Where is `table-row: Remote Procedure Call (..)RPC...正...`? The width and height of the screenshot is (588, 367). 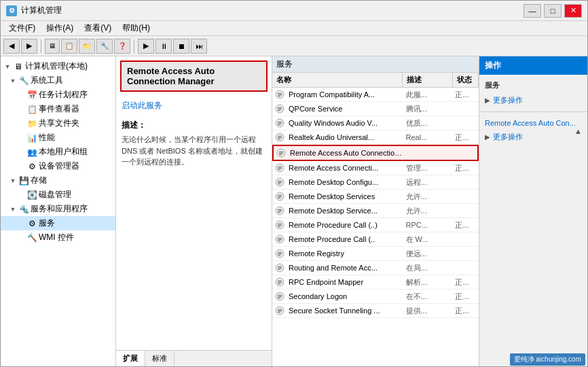
table-row: Remote Procedure Call (..)RPC...正... is located at coordinates (375, 226).